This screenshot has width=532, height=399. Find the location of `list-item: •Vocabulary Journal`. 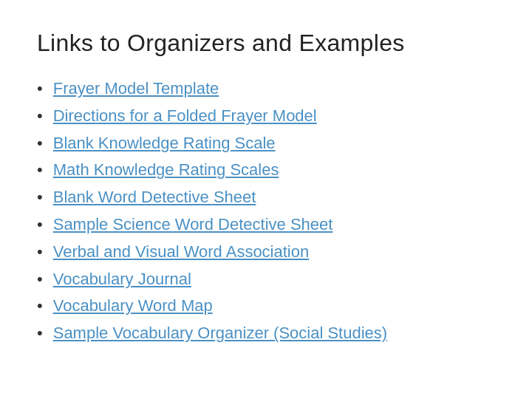

list-item: •Vocabulary Journal is located at coordinates (266, 279).